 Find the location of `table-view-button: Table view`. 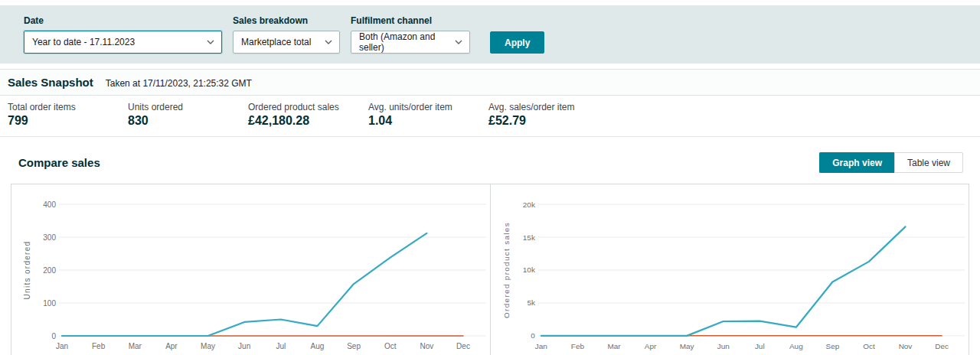

table-view-button: Table view is located at coordinates (929, 162).